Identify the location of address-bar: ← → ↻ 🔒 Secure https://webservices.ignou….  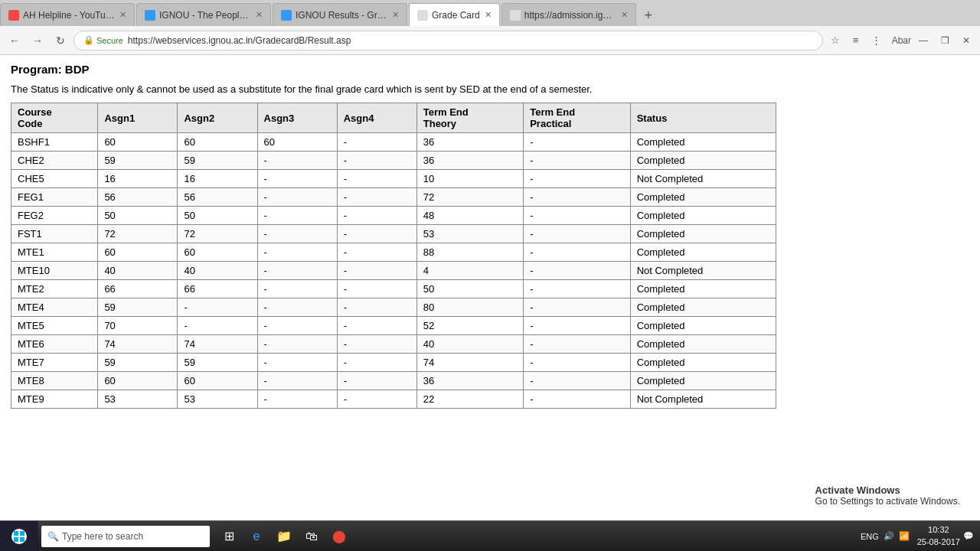
(490, 41).